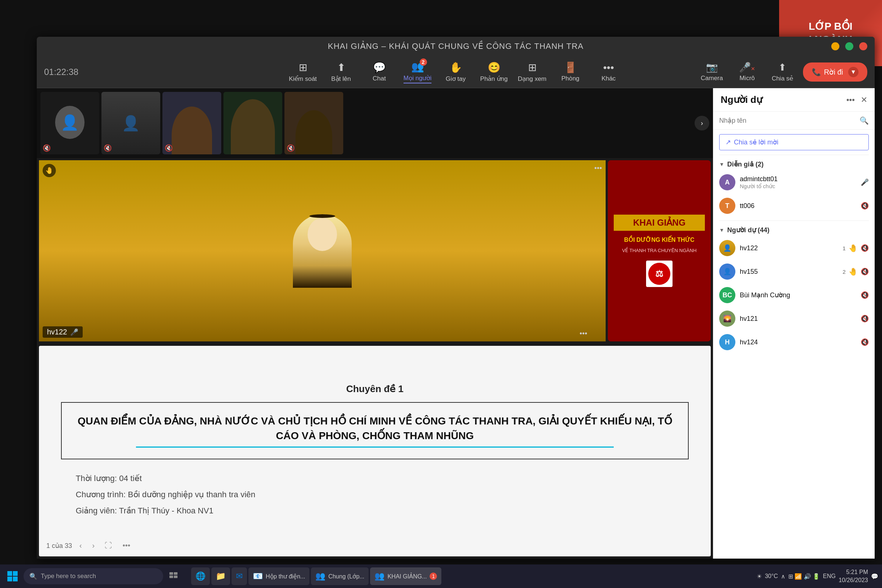  What do you see at coordinates (794, 230) in the screenshot?
I see `attendees-header: ▼ Người dự (44)` at bounding box center [794, 230].